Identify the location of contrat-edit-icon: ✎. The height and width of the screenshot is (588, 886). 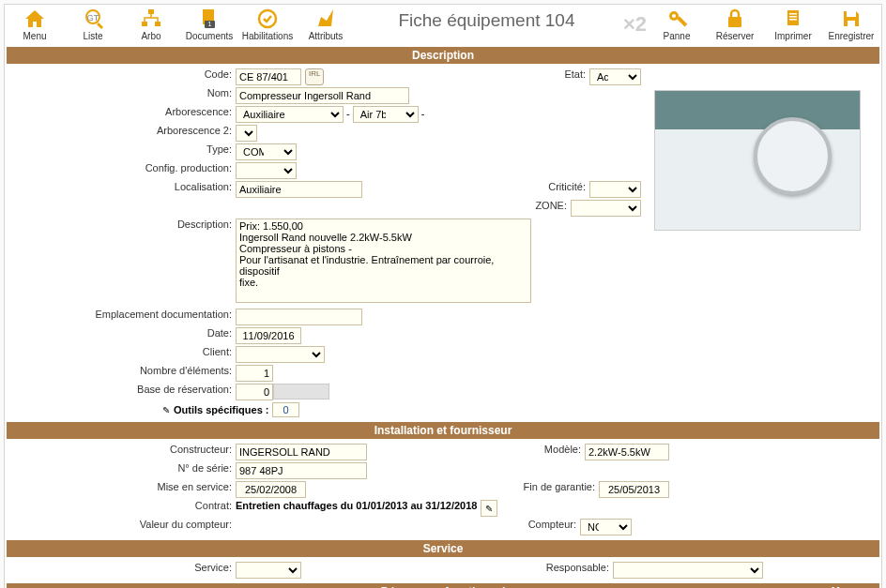
(489, 508).